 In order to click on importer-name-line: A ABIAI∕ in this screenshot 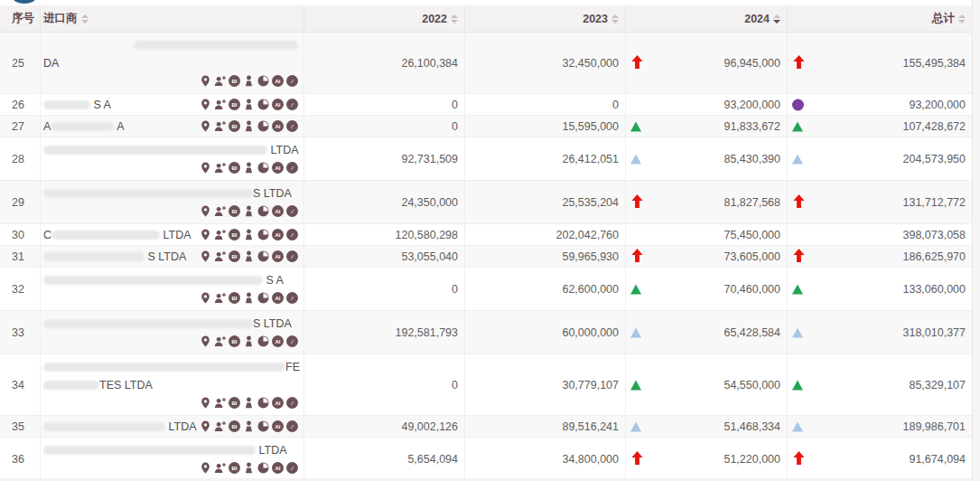, I will do `click(172, 127)`.